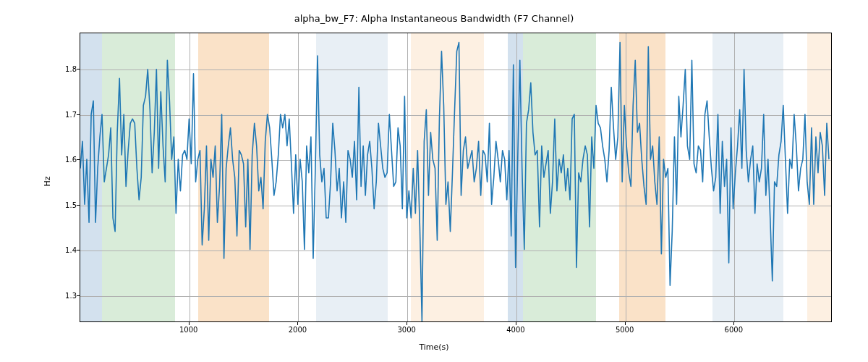 The image size is (868, 362). I want to click on y-tick-label: 1.3, so click(67, 295).